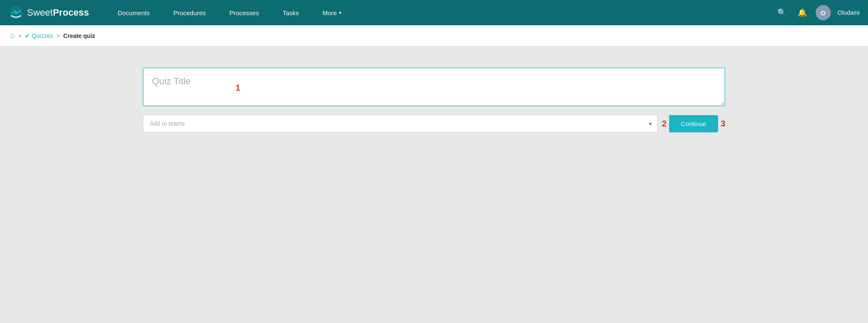 This screenshot has height=323, width=868. Describe the element at coordinates (58, 13) in the screenshot. I see `brand-name: SweetProcess` at that location.